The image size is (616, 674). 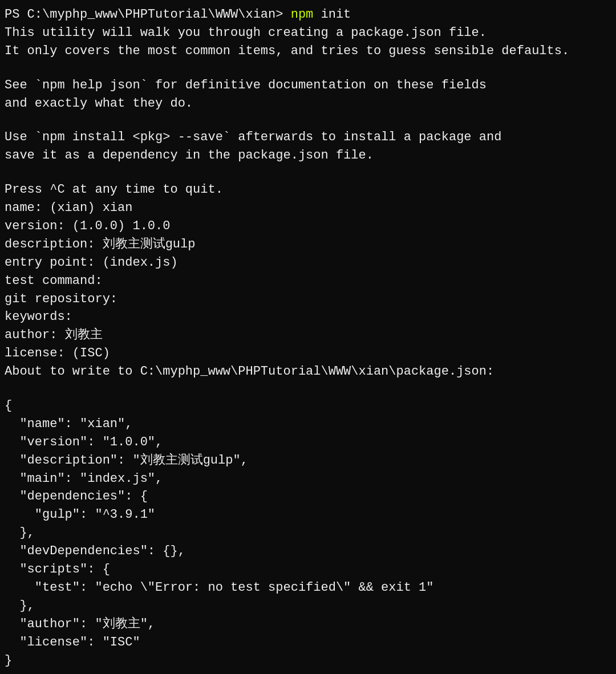 What do you see at coordinates (308, 661) in the screenshot?
I see `json-close-brace: }` at bounding box center [308, 661].